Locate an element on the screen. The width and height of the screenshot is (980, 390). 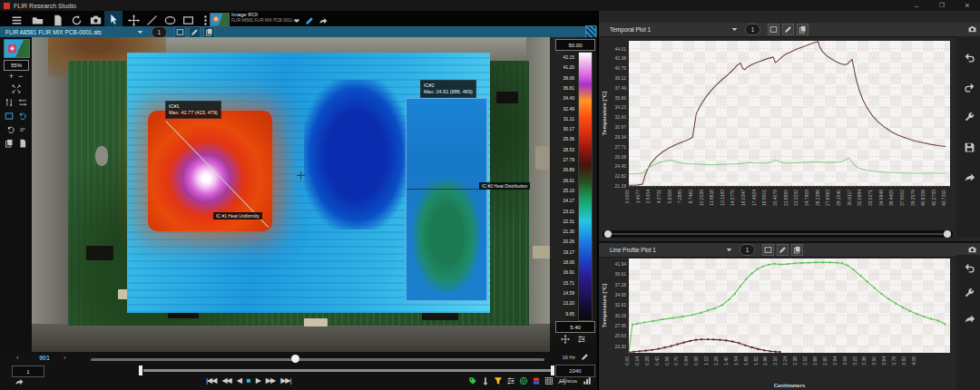
tag-icon is located at coordinates (473, 381).